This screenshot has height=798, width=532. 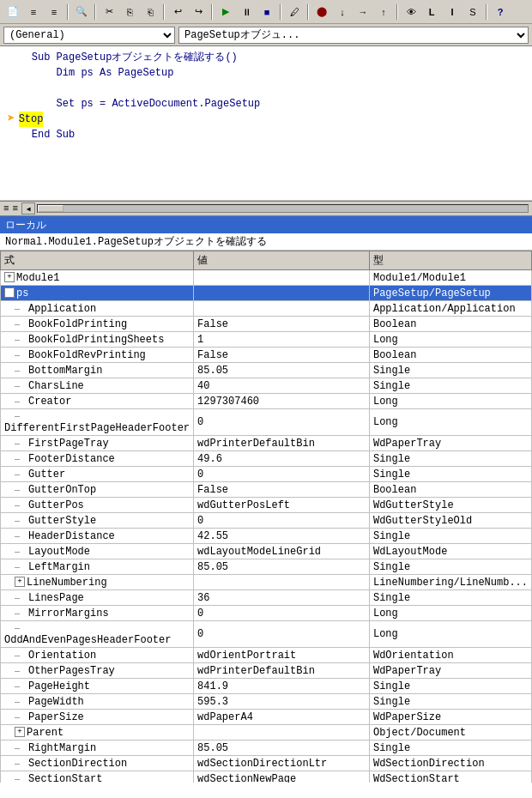 I want to click on redo-btn: ↪, so click(x=198, y=12).